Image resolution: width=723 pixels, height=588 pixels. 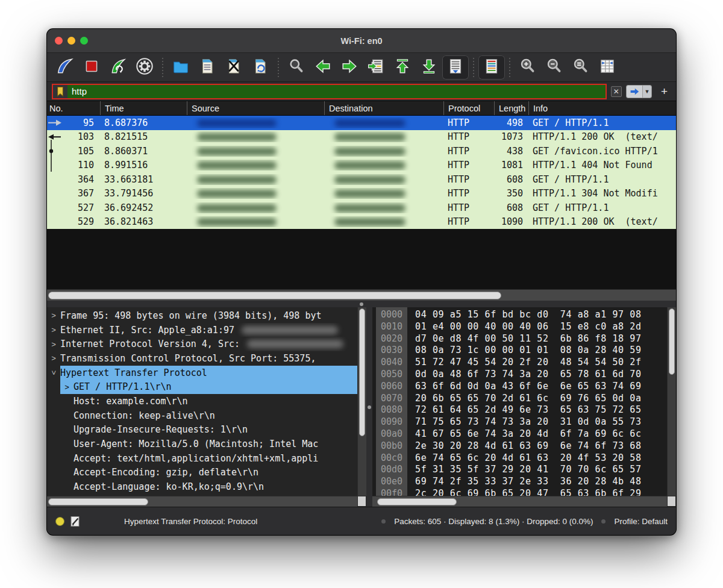 What do you see at coordinates (202, 501) in the screenshot?
I see `detail-hscrollbar` at bounding box center [202, 501].